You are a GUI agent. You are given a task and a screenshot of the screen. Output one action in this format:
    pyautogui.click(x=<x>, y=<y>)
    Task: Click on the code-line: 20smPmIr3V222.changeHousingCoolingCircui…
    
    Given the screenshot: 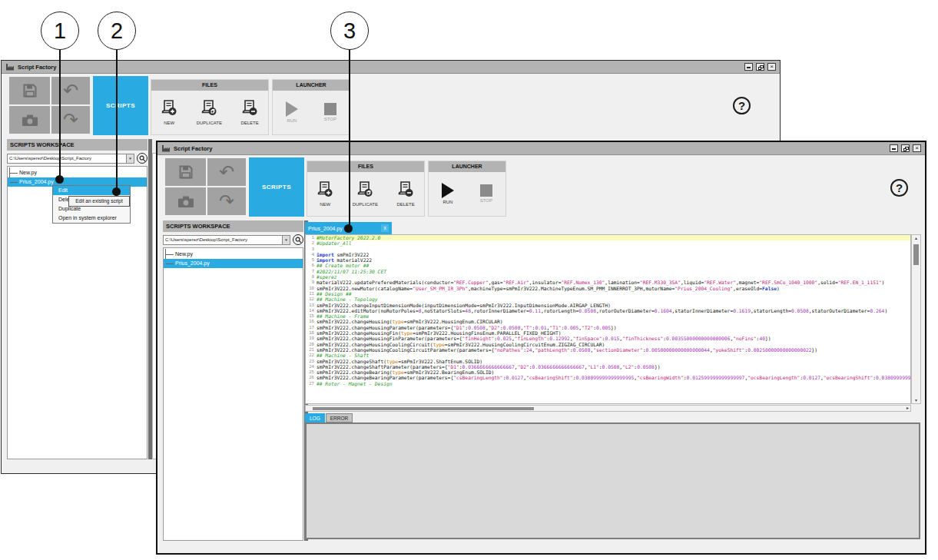 What is the action you would take?
    pyautogui.click(x=608, y=344)
    